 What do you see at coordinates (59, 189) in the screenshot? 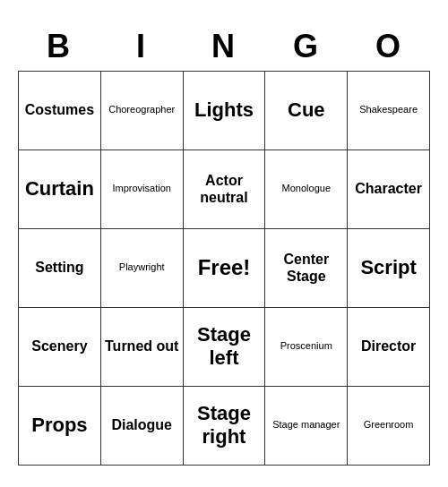
I see `bingo-cell-text: Curtain` at bounding box center [59, 189].